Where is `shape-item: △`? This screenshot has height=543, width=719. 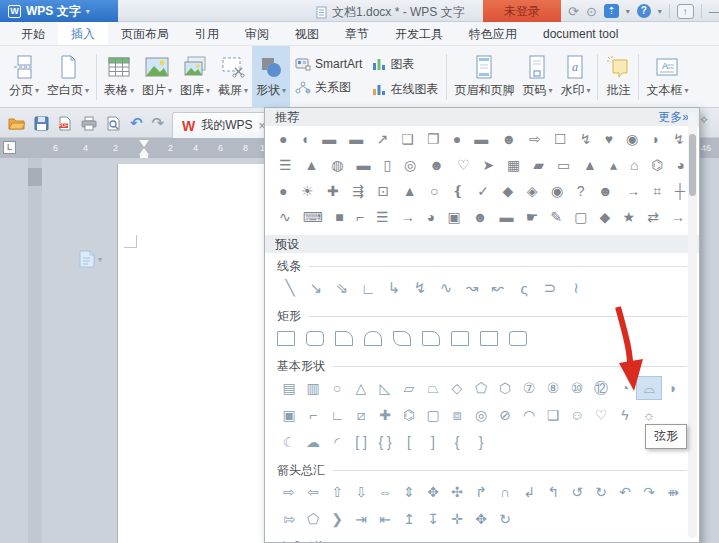 shape-item: △ is located at coordinates (361, 388).